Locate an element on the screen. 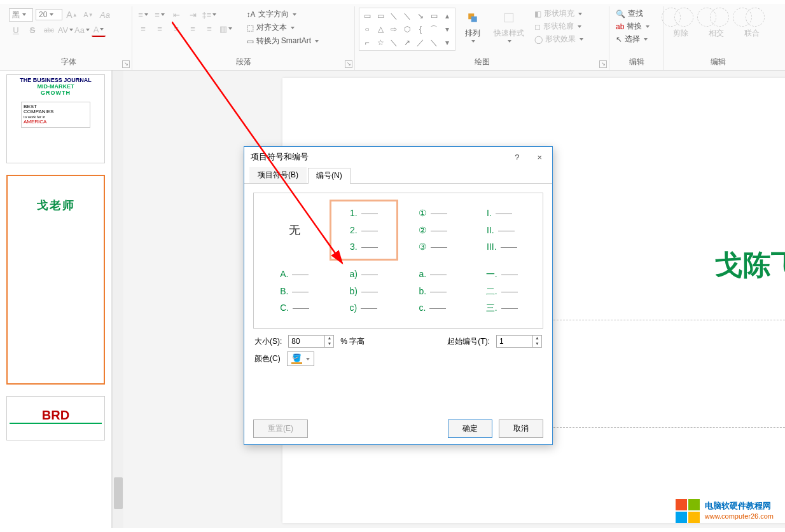 This screenshot has height=532, width=785. start-input is located at coordinates (515, 341).